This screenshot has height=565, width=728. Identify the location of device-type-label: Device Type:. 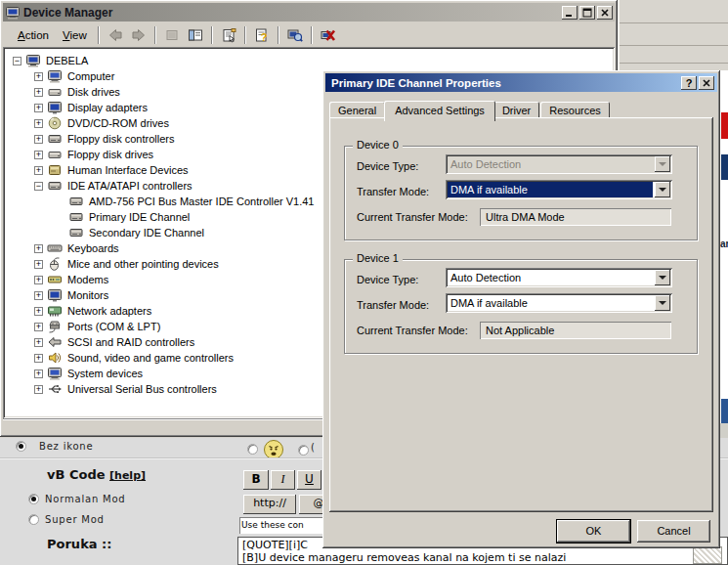
(387, 166).